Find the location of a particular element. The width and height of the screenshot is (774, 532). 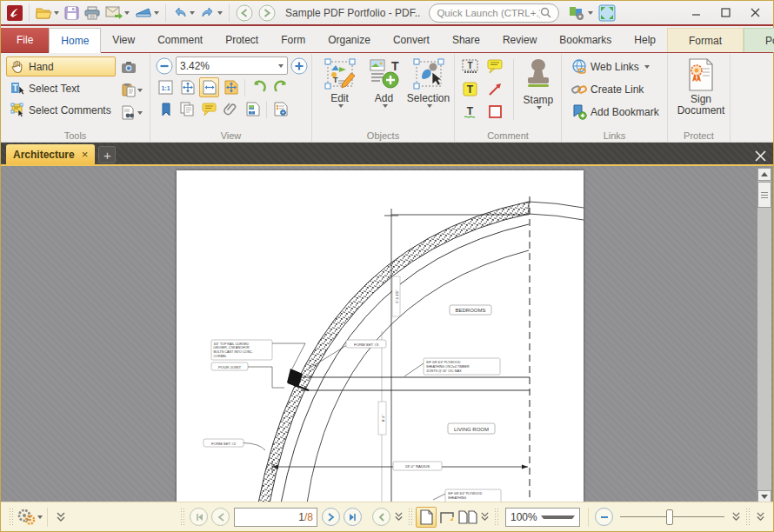

underline-text-tool-button: T is located at coordinates (470, 111).